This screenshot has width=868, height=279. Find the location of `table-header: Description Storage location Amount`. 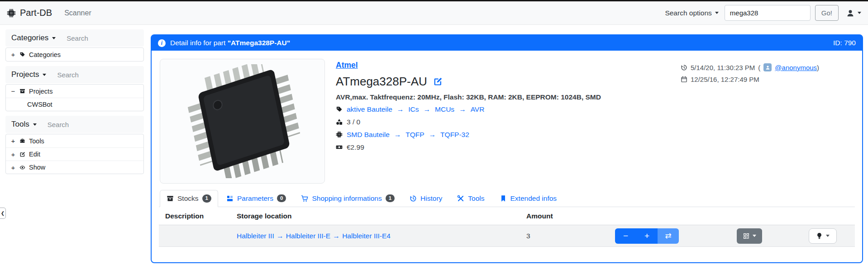

table-header: Description Storage location Amount is located at coordinates (507, 216).